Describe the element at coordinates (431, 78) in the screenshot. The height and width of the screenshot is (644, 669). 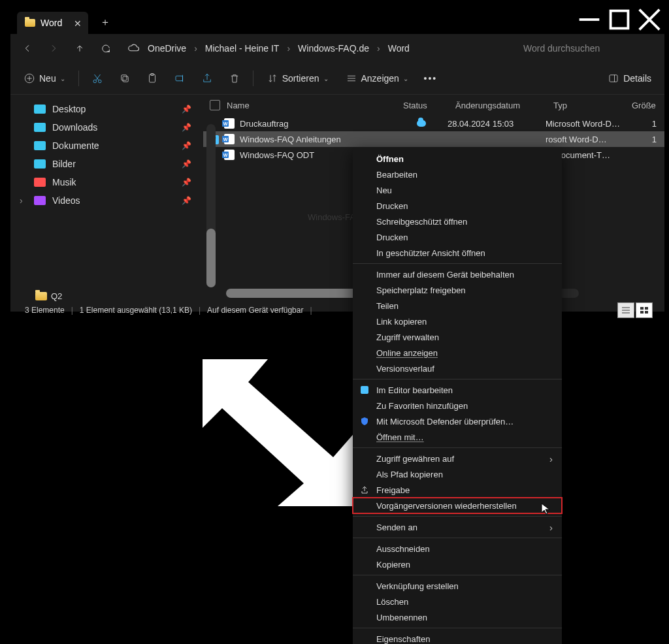
I see `more-button: •••` at that location.